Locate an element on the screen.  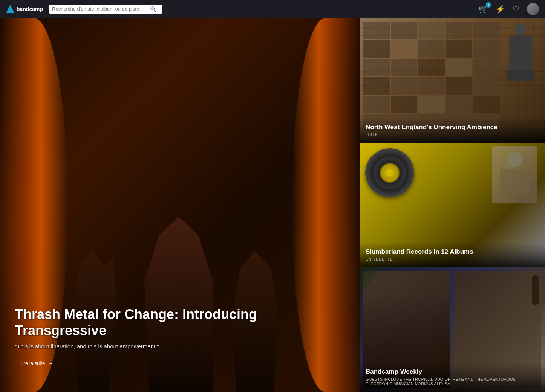
card2-title: Slumberland Records in 12 Albums is located at coordinates (452, 252).